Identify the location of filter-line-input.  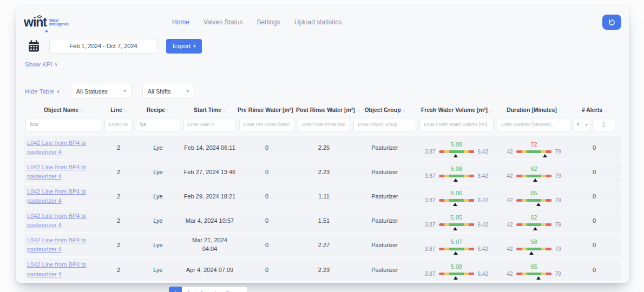
(119, 124).